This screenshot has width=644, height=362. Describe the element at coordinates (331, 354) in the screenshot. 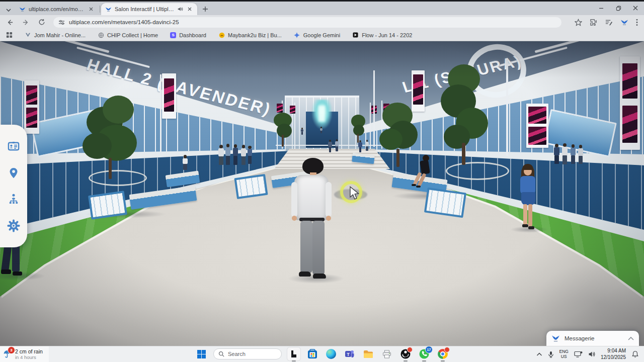

I see `edge-browser-icon` at that location.